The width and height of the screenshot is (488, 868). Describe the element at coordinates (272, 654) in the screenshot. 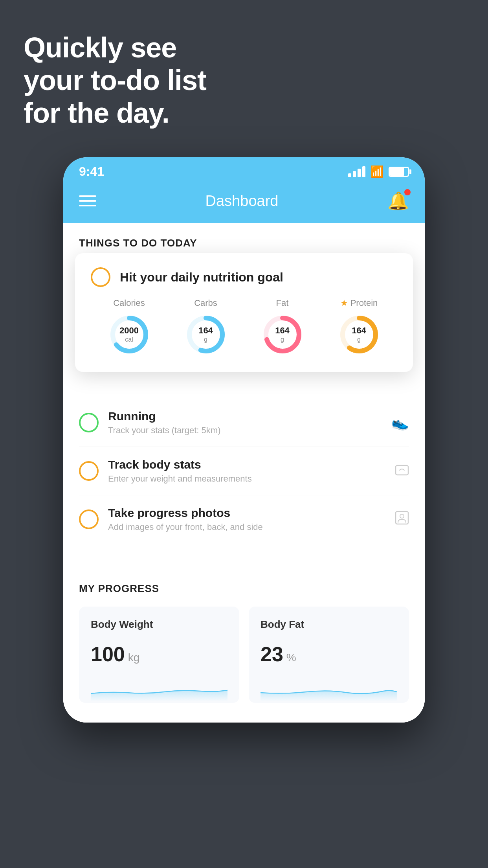

I see `body-fat-value: 23` at that location.